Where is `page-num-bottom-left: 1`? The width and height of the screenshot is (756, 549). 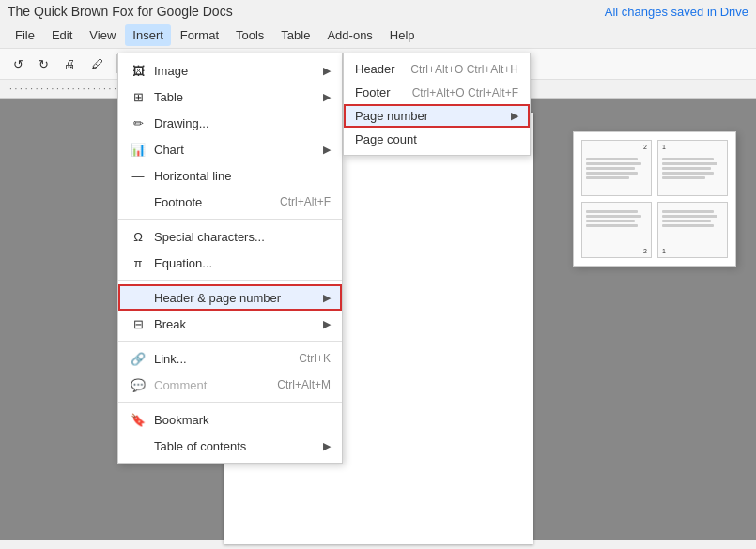 page-num-bottom-left: 1 is located at coordinates (664, 252).